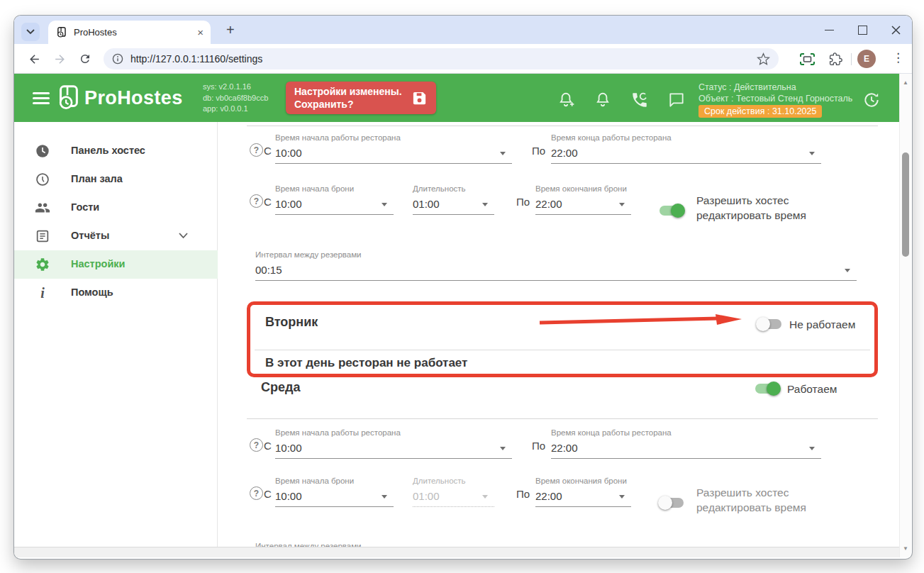 The height and width of the screenshot is (573, 924). I want to click on forward-arrow-icon, so click(60, 60).